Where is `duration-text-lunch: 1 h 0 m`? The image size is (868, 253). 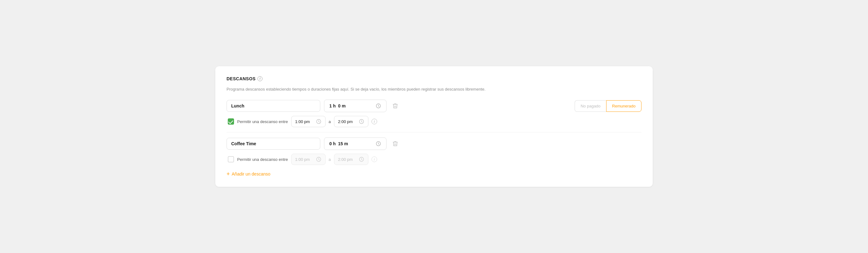
duration-text-lunch: 1 h 0 m is located at coordinates (351, 106).